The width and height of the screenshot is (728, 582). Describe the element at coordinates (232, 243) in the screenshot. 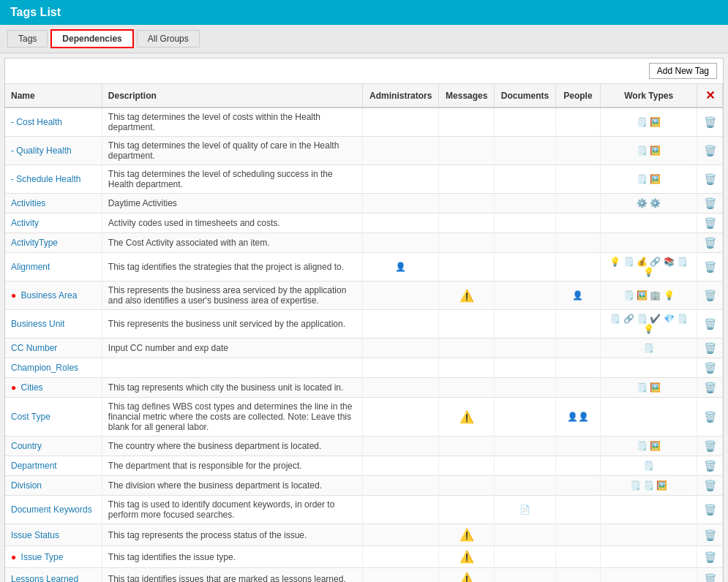

I see `cell-description: The Cost Activity associated with an ite…` at that location.